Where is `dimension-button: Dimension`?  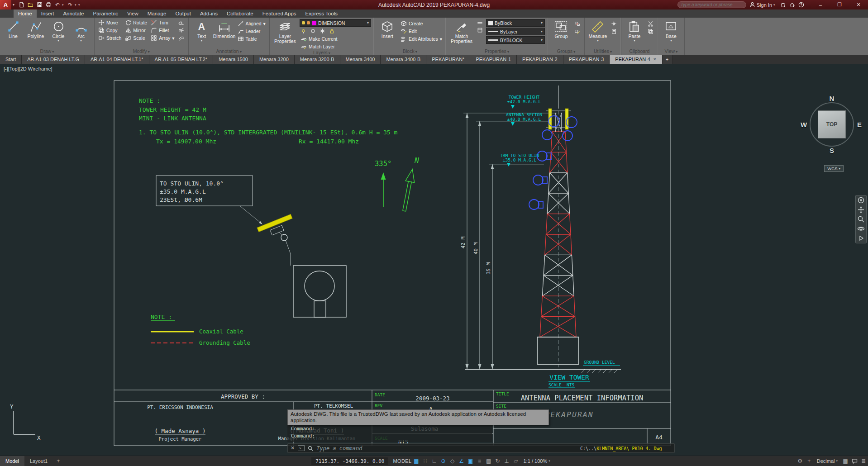 dimension-button: Dimension is located at coordinates (224, 29).